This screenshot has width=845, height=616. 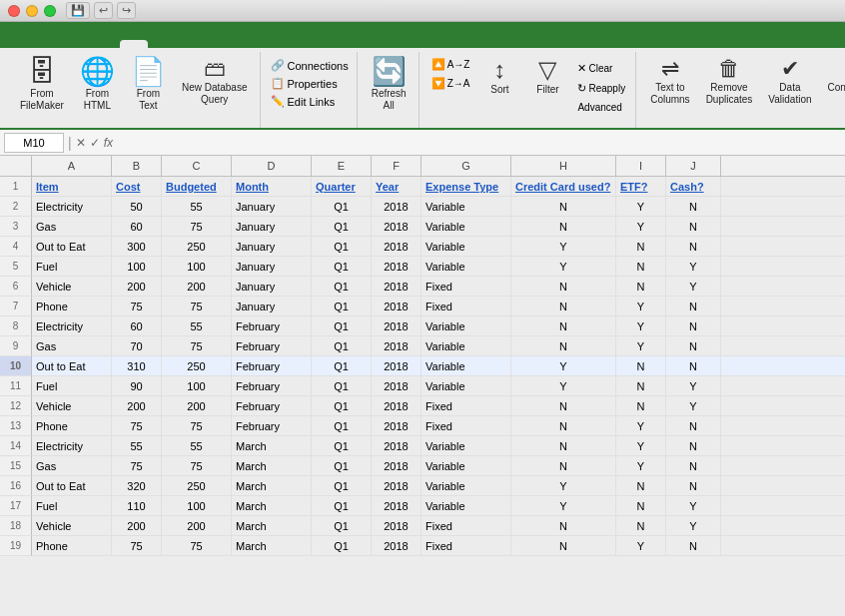 What do you see at coordinates (669, 82) in the screenshot?
I see `text-to-columns-button: ⇌ Text toColumns` at bounding box center [669, 82].